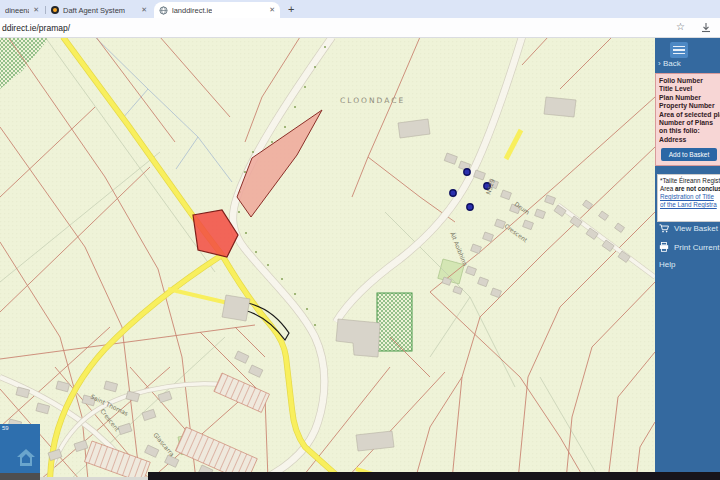  Describe the element at coordinates (690, 128) in the screenshot. I see `field-number-of-plans: Number of Plans on this folio:` at that location.